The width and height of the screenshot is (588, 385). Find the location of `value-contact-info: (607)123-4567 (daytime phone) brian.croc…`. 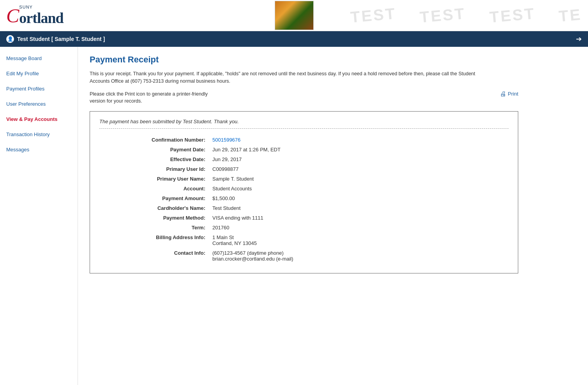

value-contact-info: (607)123-4567 (daytime phone) brian.croc… is located at coordinates (358, 256).